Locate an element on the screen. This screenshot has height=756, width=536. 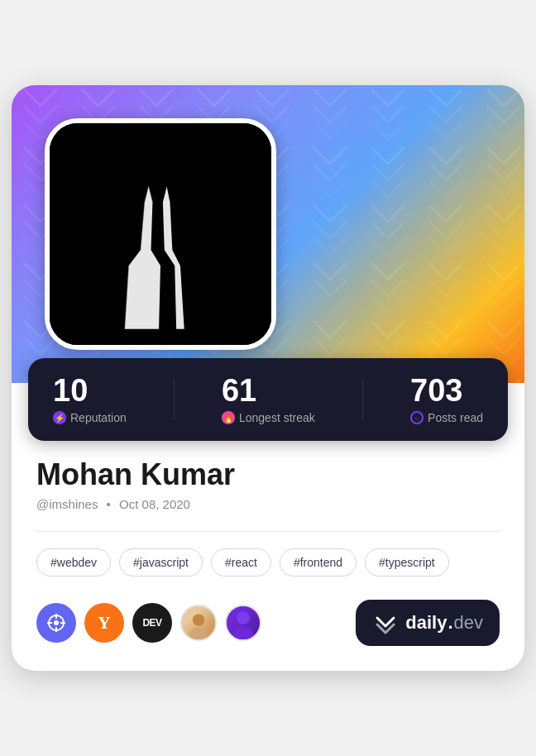
badge-row: Y DEV is located at coordinates (149, 623).